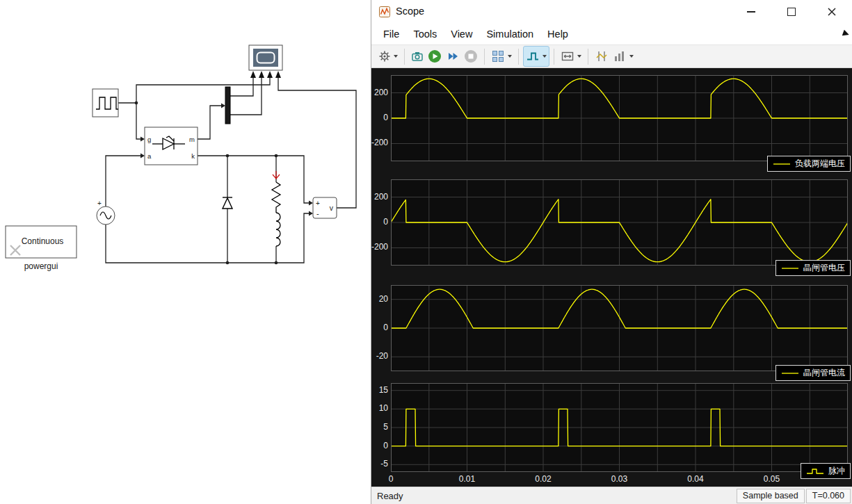  What do you see at coordinates (106, 103) in the screenshot?
I see `pulse-generator-block` at bounding box center [106, 103].